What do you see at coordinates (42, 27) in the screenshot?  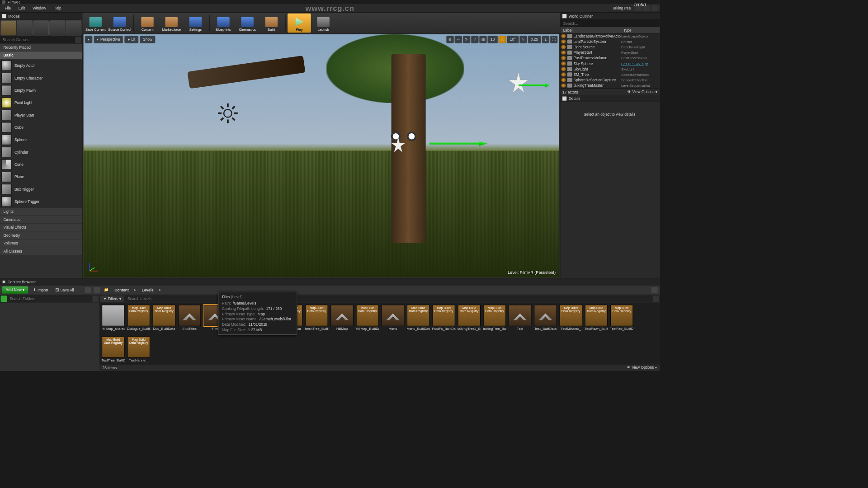 I see `mode-landscape-button` at bounding box center [42, 27].